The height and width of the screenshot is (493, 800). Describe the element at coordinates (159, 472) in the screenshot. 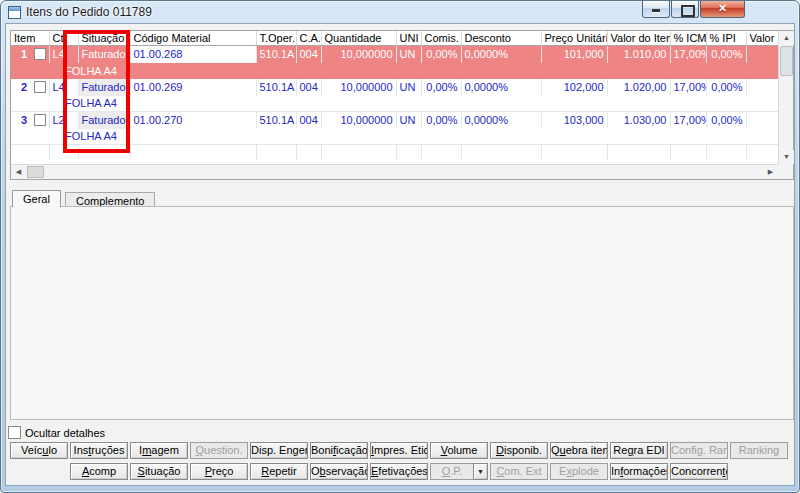

I see `button-situa-o: Situação` at that location.